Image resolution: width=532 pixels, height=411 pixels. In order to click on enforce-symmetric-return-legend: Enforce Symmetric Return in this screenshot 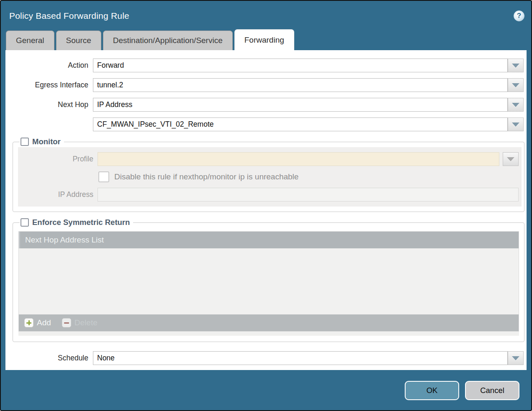, I will do `click(76, 222)`.